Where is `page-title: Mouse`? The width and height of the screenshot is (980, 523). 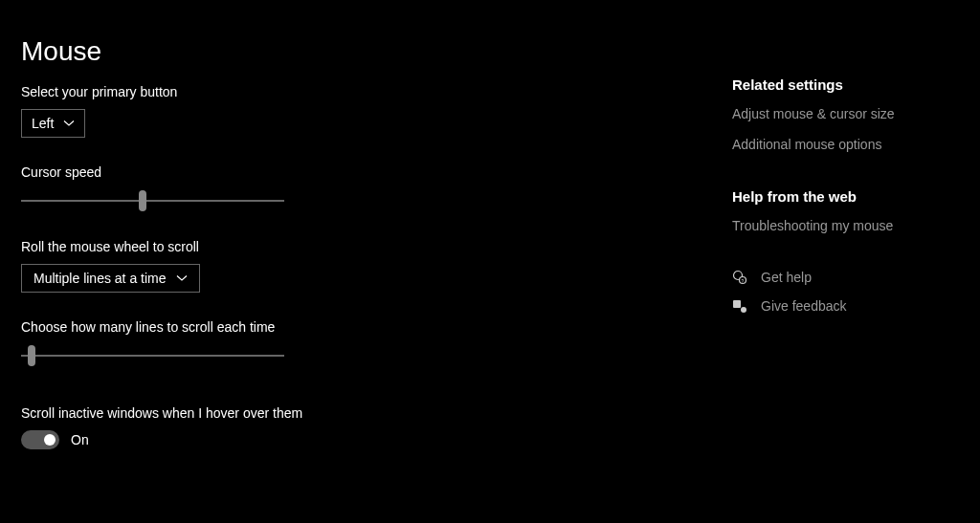 page-title: Mouse is located at coordinates (61, 52).